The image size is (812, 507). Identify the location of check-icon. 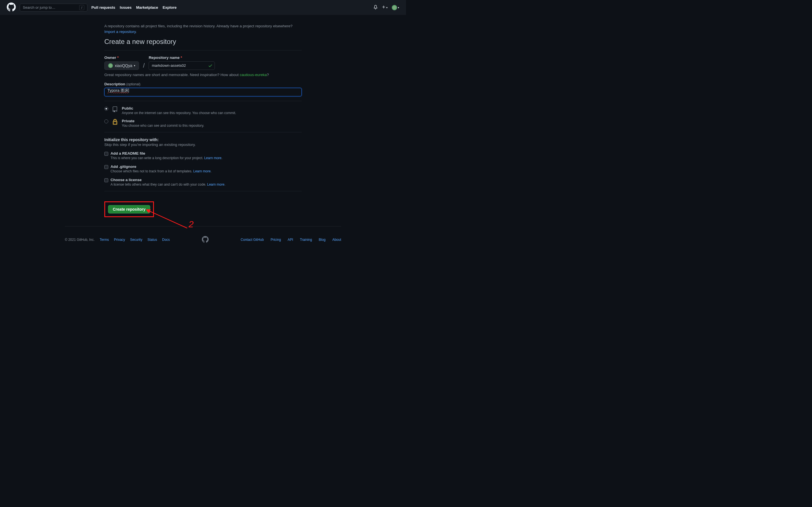
(210, 66).